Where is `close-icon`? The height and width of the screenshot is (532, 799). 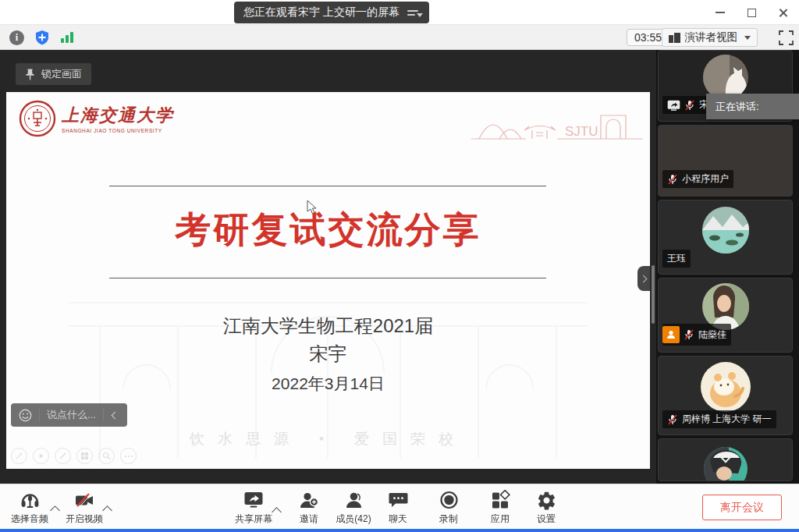
close-icon is located at coordinates (783, 12).